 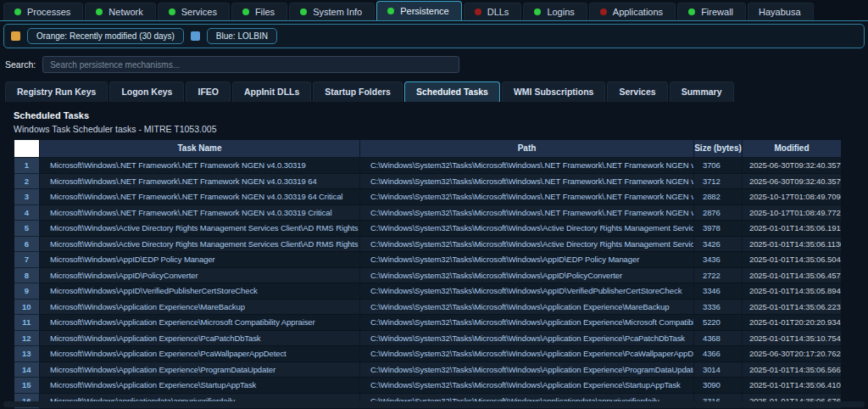 What do you see at coordinates (792, 244) in the screenshot?
I see `modified-cell: 2025-01-01T14:35:06.113671` at bounding box center [792, 244].